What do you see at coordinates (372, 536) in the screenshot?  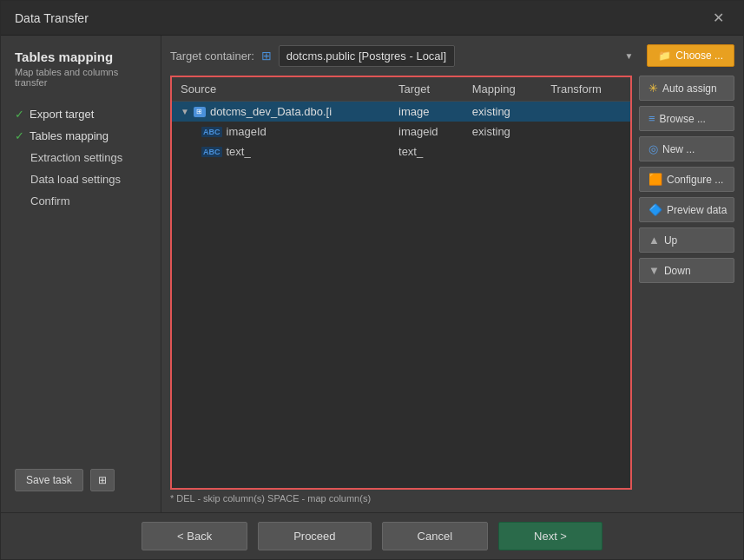 I see `footer: < Back Proceed Cancel Next >` at bounding box center [372, 536].